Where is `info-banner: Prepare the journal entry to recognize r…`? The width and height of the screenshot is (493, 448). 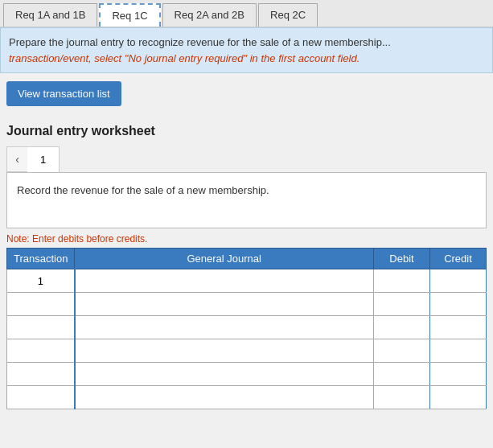 info-banner: Prepare the journal entry to recognize r… is located at coordinates (246, 50).